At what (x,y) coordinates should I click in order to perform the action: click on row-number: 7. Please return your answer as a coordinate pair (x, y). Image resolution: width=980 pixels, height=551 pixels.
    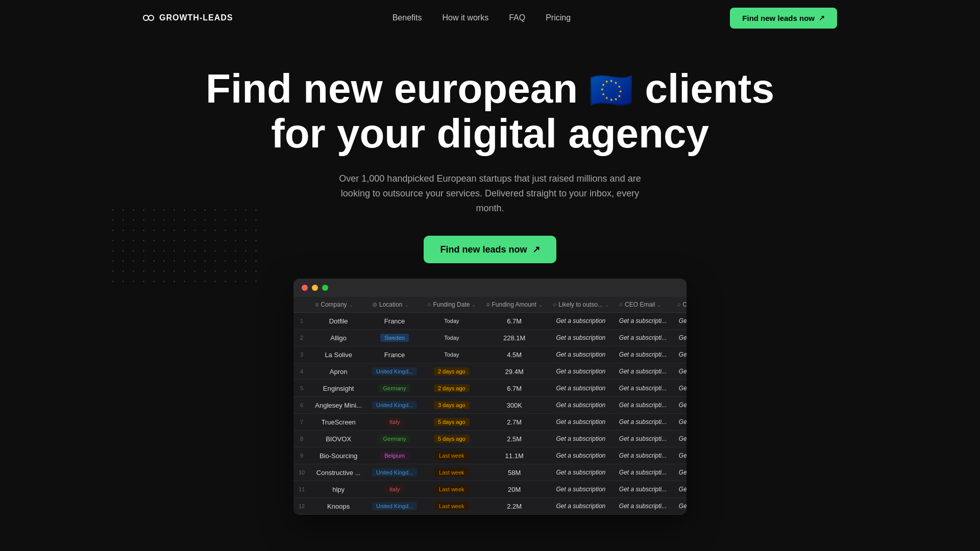
    Looking at the image, I should click on (302, 422).